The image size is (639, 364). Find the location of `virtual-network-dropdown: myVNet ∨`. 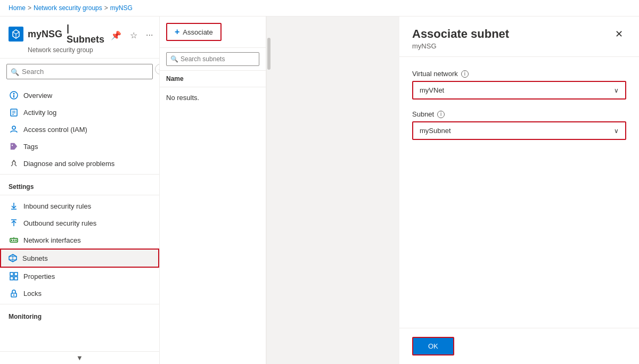

virtual-network-dropdown: myVNet ∨ is located at coordinates (519, 90).